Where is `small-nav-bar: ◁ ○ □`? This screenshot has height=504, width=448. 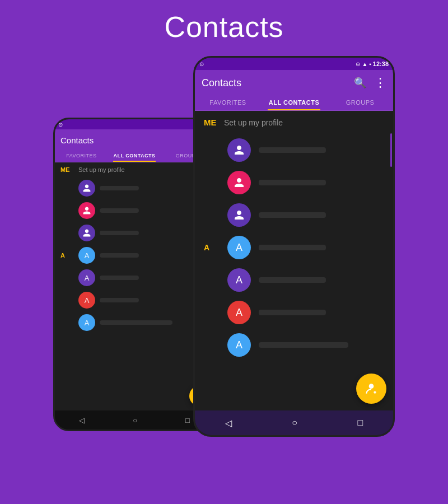 small-nav-bar: ◁ ○ □ is located at coordinates (134, 420).